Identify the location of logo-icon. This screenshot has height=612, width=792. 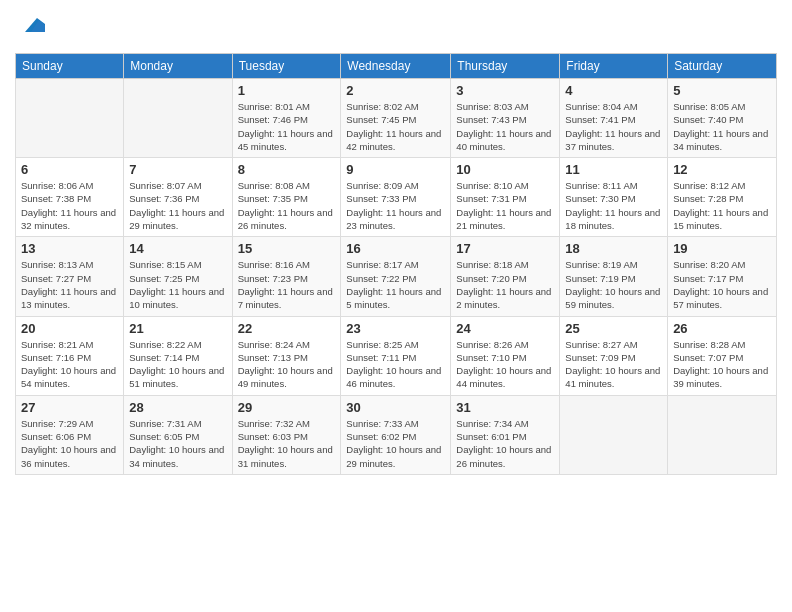
(31, 24).